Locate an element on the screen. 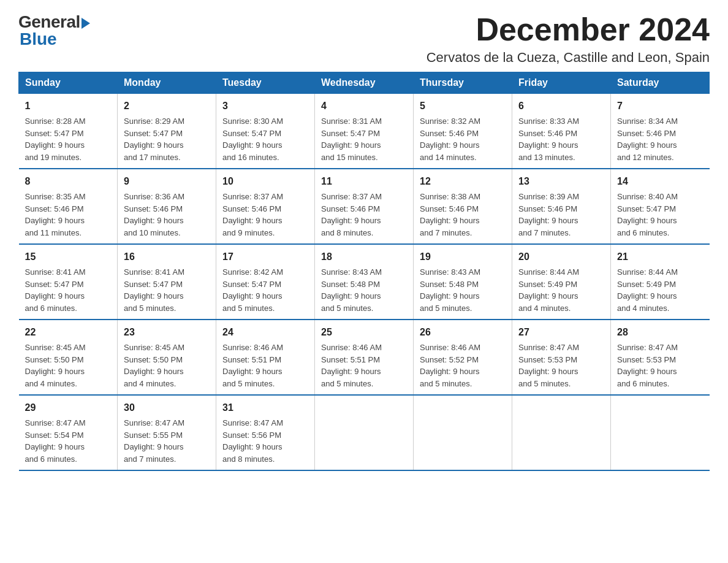 The height and width of the screenshot is (563, 728). header-day-friday: Friday is located at coordinates (561, 83).